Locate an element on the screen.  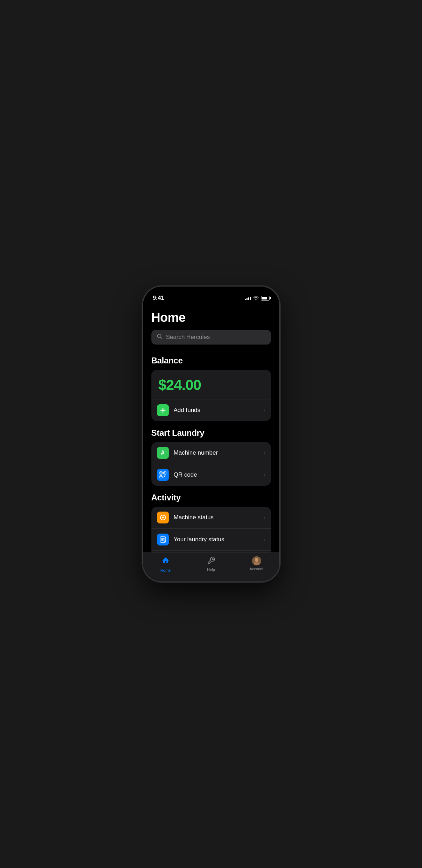
balance-section-title: Balance is located at coordinates (211, 361).